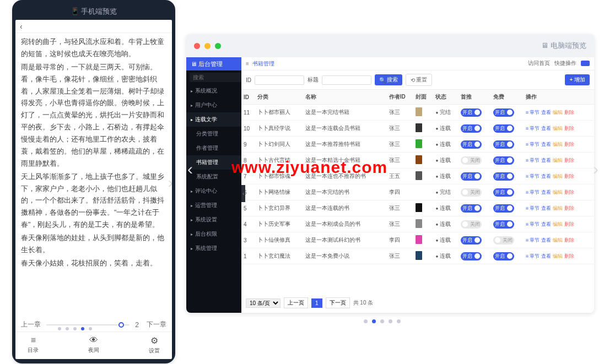  I want to click on filter-id-input, so click(279, 80).